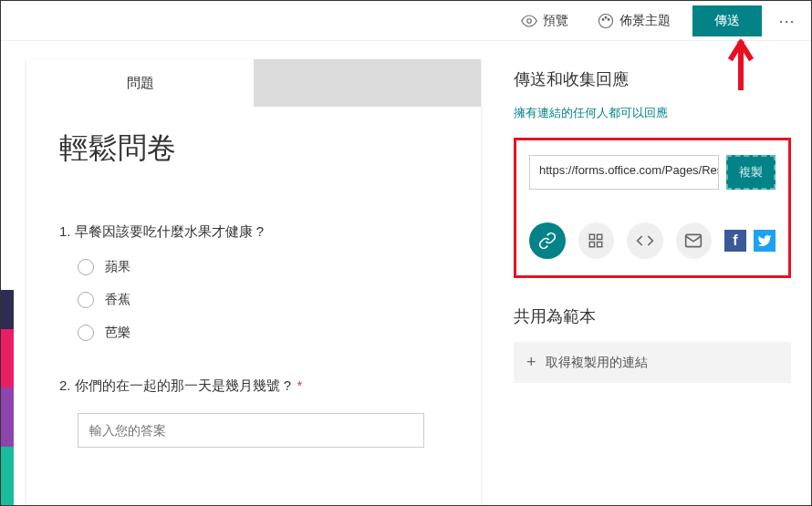 Image resolution: width=812 pixels, height=506 pixels. Describe the element at coordinates (254, 300) in the screenshot. I see `option-2: 香蕉` at that location.